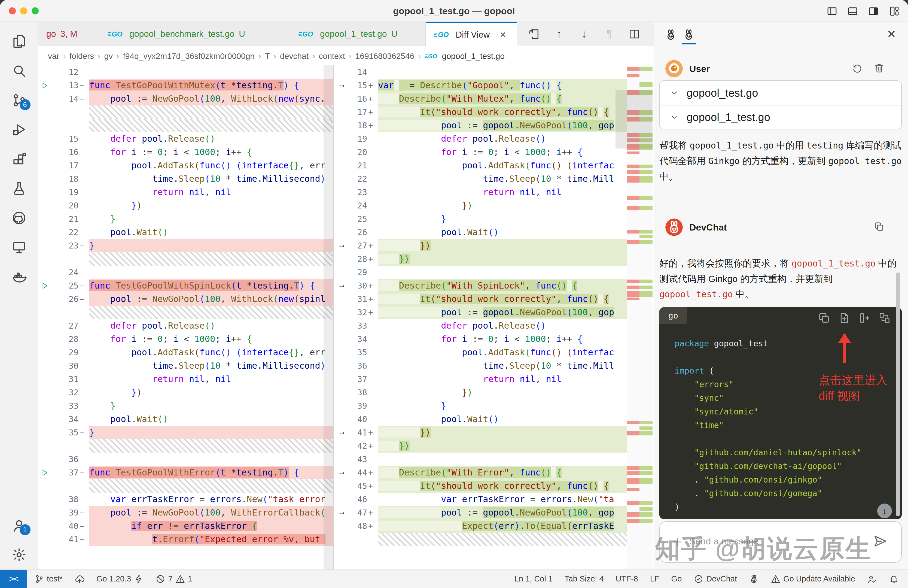 This screenshot has height=588, width=908. Describe the element at coordinates (781, 117) in the screenshot. I see `context-file-item: gopool_1_test.go` at that location.